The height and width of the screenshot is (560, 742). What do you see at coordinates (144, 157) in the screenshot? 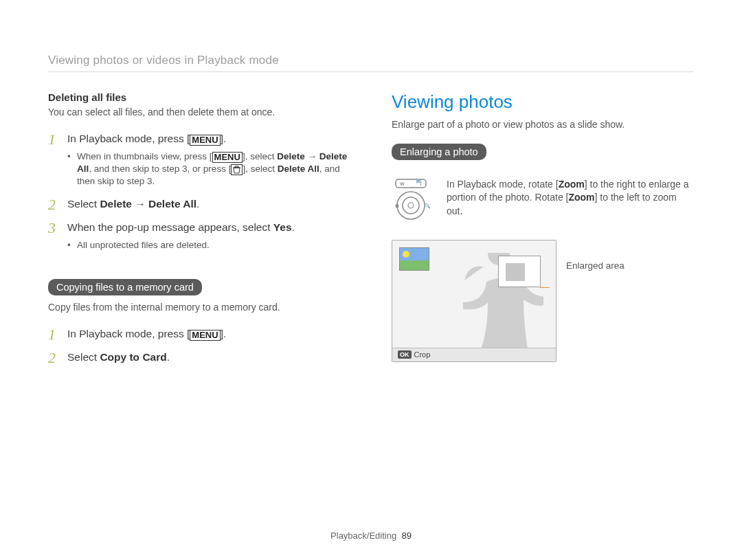
I see `t: When in thumbnails view, press [` at bounding box center [144, 157].